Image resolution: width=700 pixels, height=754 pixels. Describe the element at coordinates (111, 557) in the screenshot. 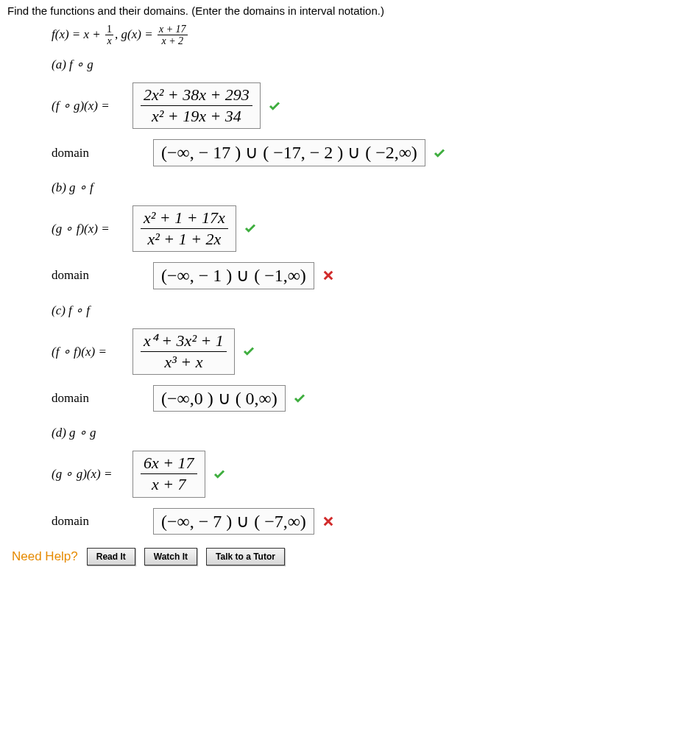

I see `read-it-button: Read It` at that location.